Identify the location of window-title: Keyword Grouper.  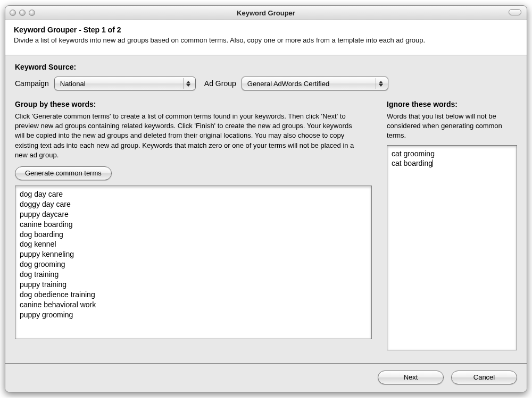
(266, 13).